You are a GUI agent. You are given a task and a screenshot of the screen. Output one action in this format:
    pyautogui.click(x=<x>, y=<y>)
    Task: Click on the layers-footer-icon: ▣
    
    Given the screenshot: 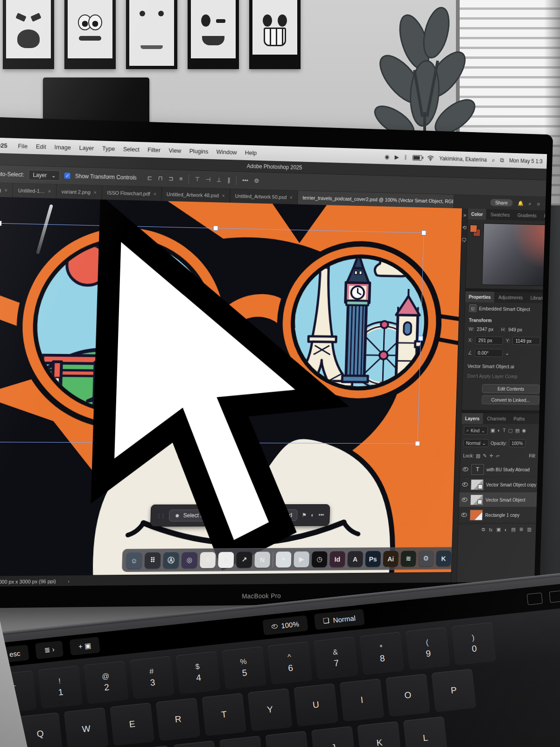 What is the action you would take?
    pyautogui.click(x=498, y=529)
    